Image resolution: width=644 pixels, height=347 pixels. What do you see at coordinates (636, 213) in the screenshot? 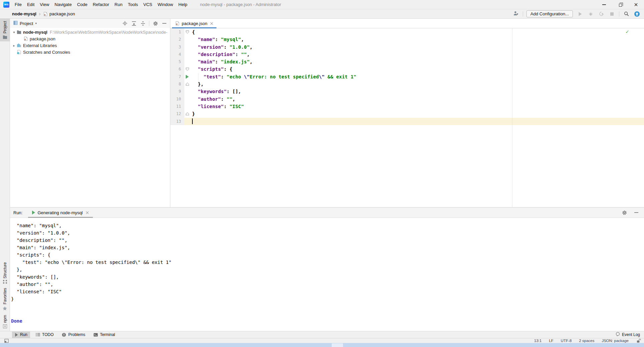
I see `run-panel-hide-button` at bounding box center [636, 213].